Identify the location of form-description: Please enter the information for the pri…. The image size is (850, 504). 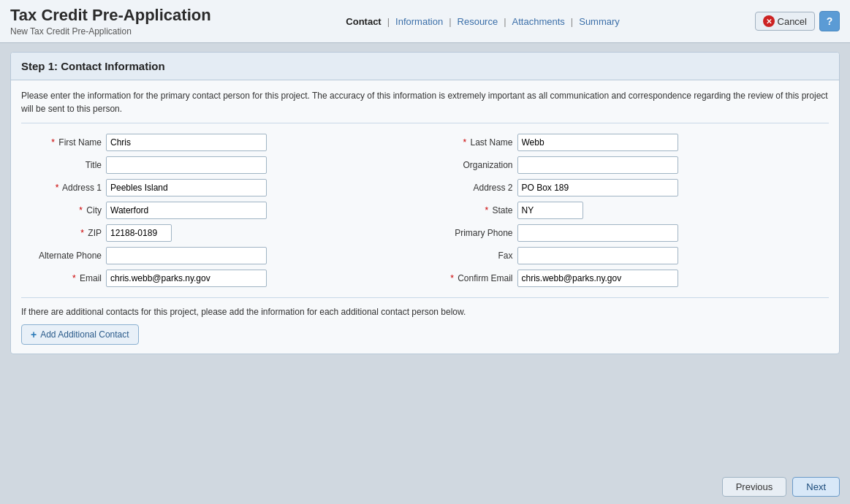
(425, 107).